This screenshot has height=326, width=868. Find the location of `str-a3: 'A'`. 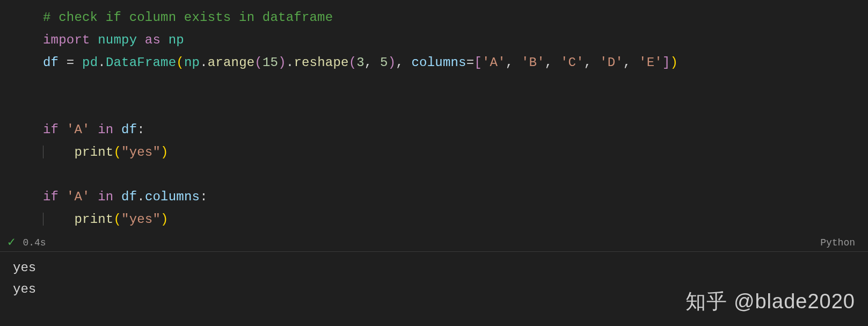

str-a3: 'A' is located at coordinates (78, 197).